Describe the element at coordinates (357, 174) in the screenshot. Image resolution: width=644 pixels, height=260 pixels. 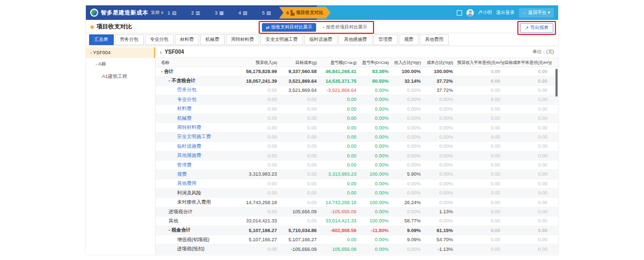
I see `table-row: 规费3,313,983.230.003,313,983.23100.00%5.9…` at that location.